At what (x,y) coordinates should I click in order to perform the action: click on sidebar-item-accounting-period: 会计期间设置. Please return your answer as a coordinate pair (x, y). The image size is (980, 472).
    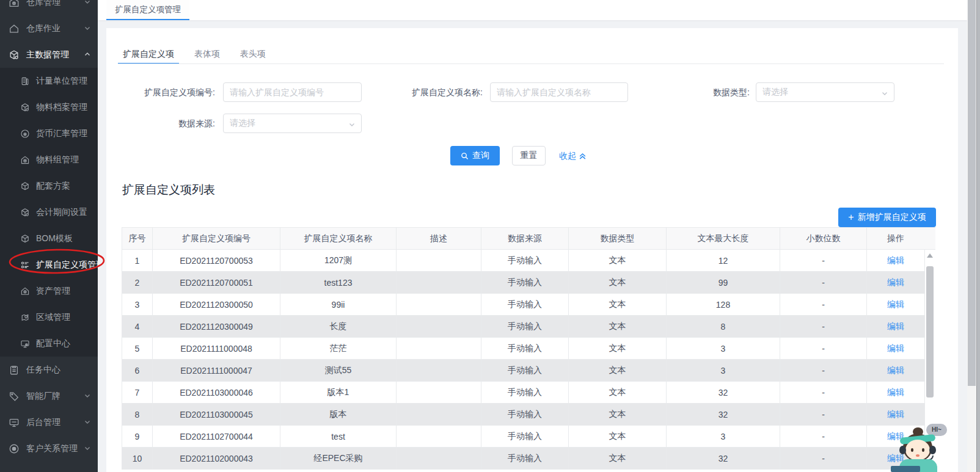
    Looking at the image, I should click on (49, 212).